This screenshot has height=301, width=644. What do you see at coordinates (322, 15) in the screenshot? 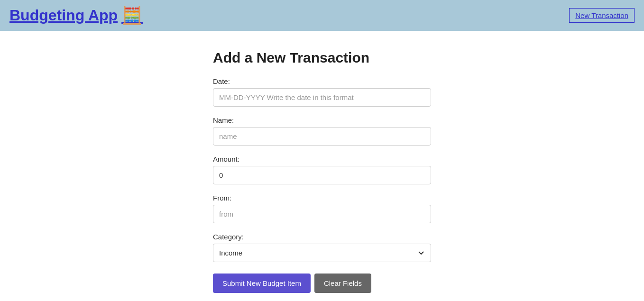
I see `app-header: Budgeting App 🧮 New Transaction` at bounding box center [322, 15].